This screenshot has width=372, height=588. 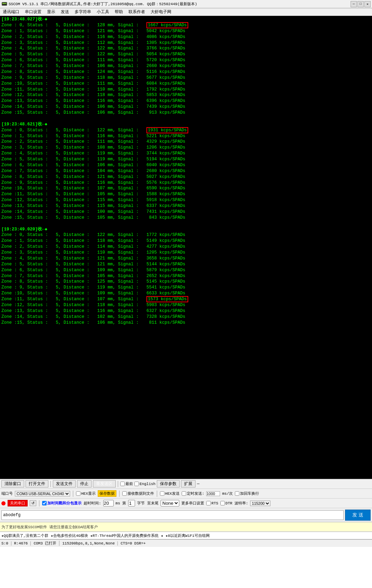 I want to click on refresh-button: ↺, so click(x=33, y=503).